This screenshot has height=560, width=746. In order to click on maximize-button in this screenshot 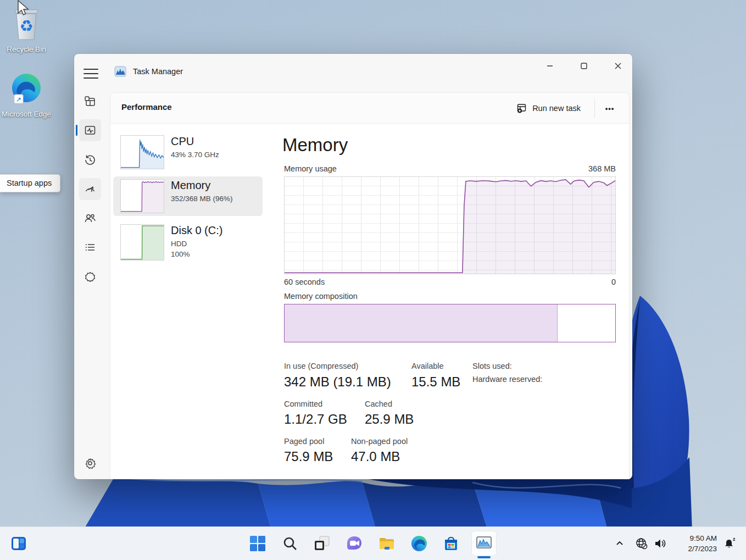, I will do `click(584, 66)`.